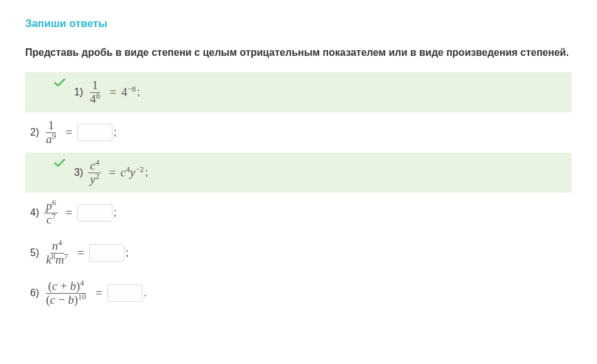 Image resolution: width=597 pixels, height=364 pixels. I want to click on fraction-denominator: k8m7, so click(57, 260).